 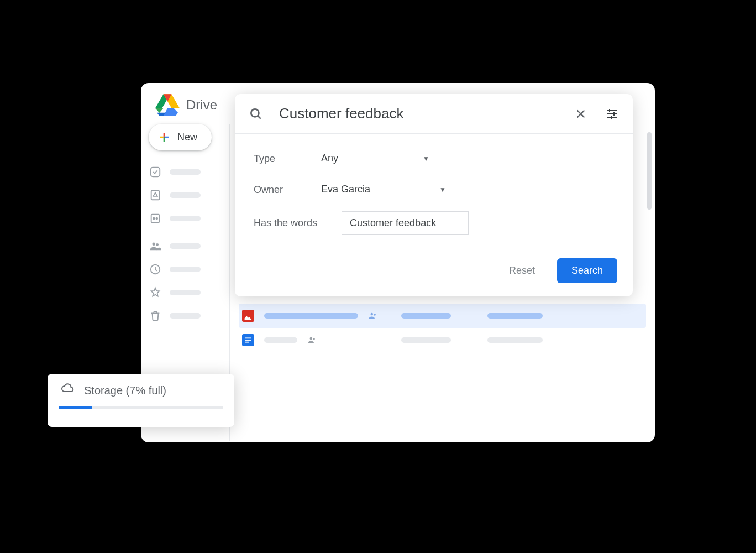 What do you see at coordinates (434, 194) in the screenshot?
I see `search-filters: Type Any ▼ Owner Eva Garcia ▼ Has the wo…` at bounding box center [434, 194].